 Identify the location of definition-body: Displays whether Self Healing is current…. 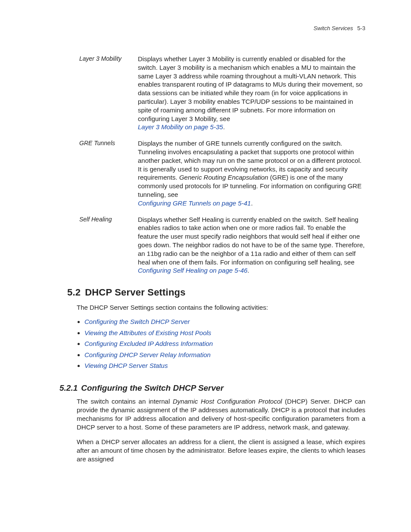
(252, 246).